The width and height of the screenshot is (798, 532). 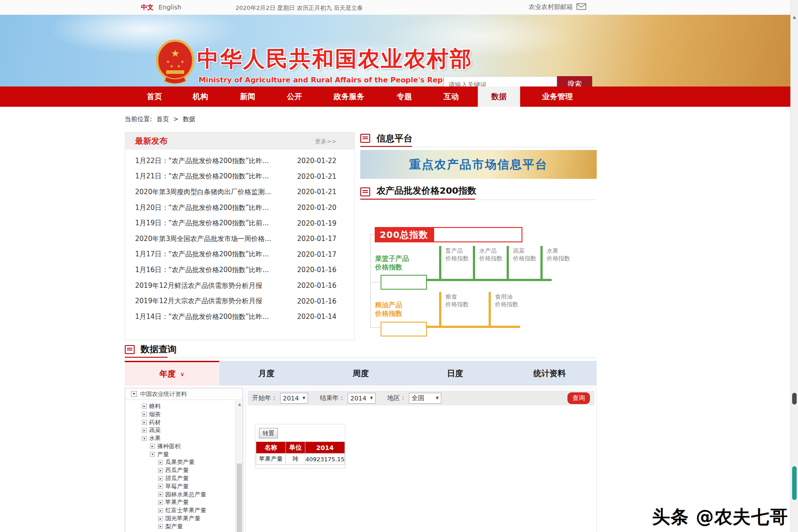 What do you see at coordinates (240, 237) in the screenshot?
I see `latest-releases-list: 1月22日：“农产品批发价格200指数”比昨...2020-01-22 1月21…` at bounding box center [240, 237].